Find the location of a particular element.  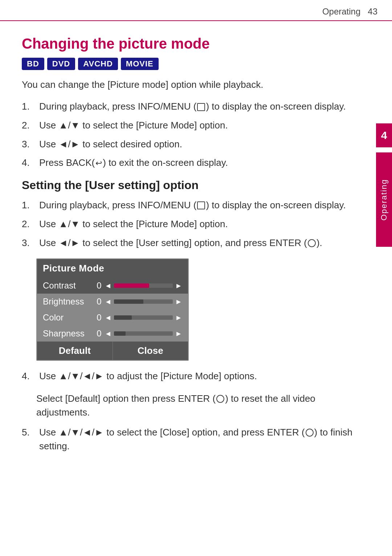

sub-step-text-2: Use ▲/▼ to select the [Picture Mode] opt… is located at coordinates (197, 224).